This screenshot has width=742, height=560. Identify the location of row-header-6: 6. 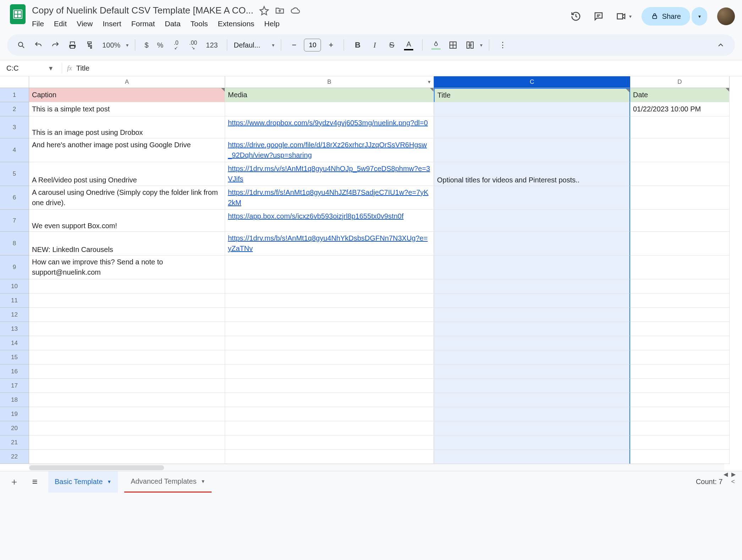
(15, 198).